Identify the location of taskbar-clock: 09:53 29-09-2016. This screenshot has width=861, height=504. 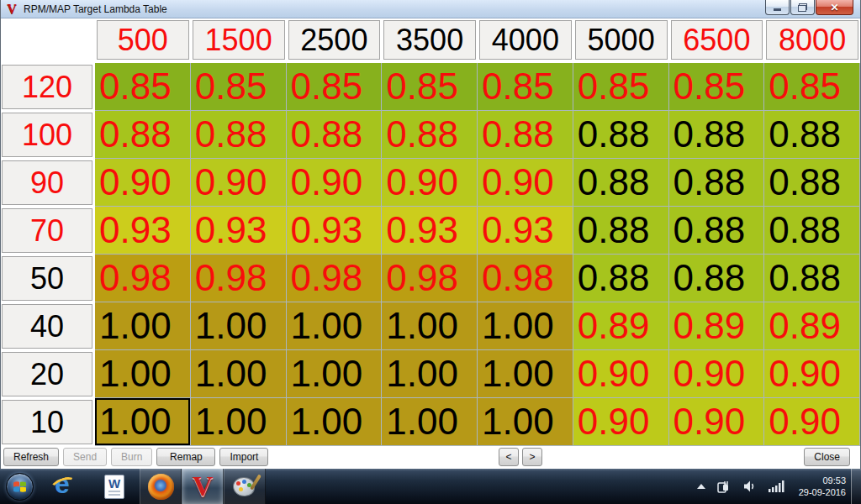
(821, 486).